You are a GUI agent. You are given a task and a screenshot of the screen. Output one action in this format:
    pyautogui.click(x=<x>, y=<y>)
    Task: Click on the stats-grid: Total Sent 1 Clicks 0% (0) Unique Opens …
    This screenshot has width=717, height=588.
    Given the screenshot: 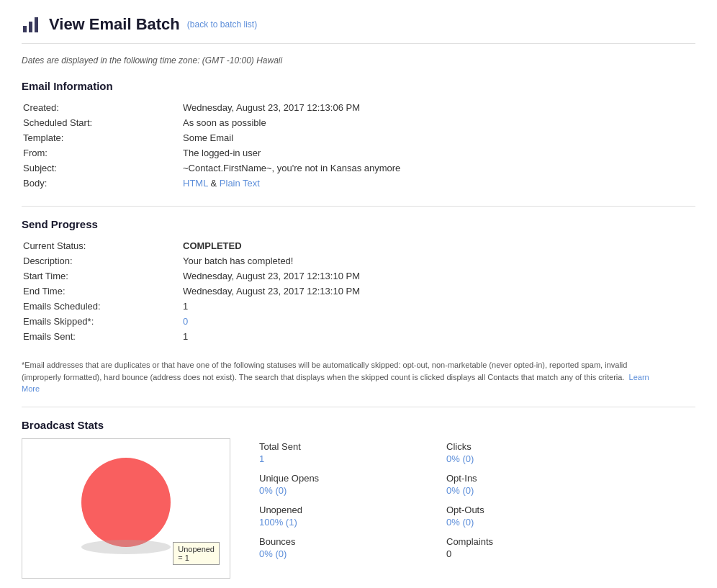 What is the action you would take?
    pyautogui.click(x=477, y=499)
    